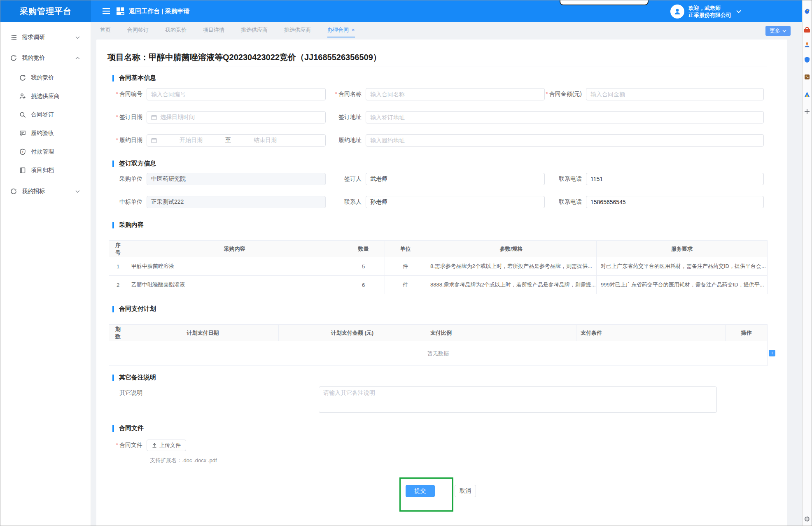 Image resolution: width=812 pixels, height=526 pixels. I want to click on col-spec: 参数/规格, so click(511, 249).